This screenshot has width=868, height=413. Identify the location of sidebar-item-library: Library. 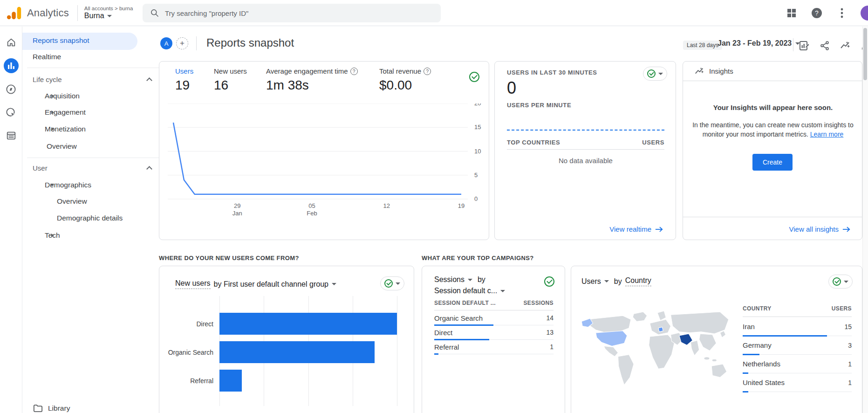
(89, 406).